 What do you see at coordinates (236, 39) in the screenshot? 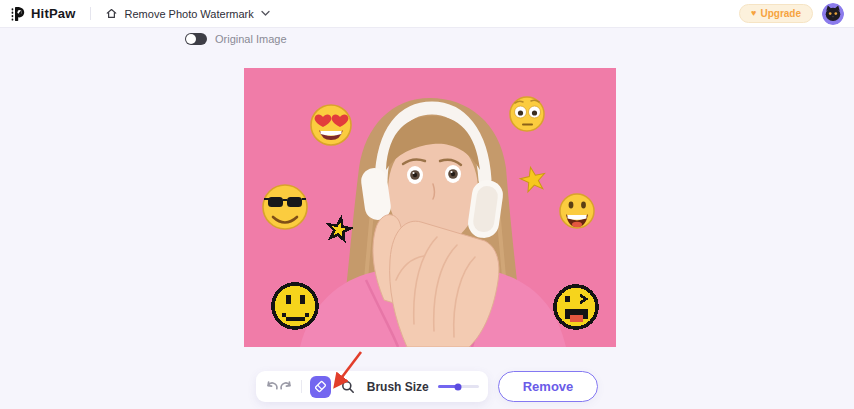
I see `original-image-toggle-row: Original Image` at bounding box center [236, 39].